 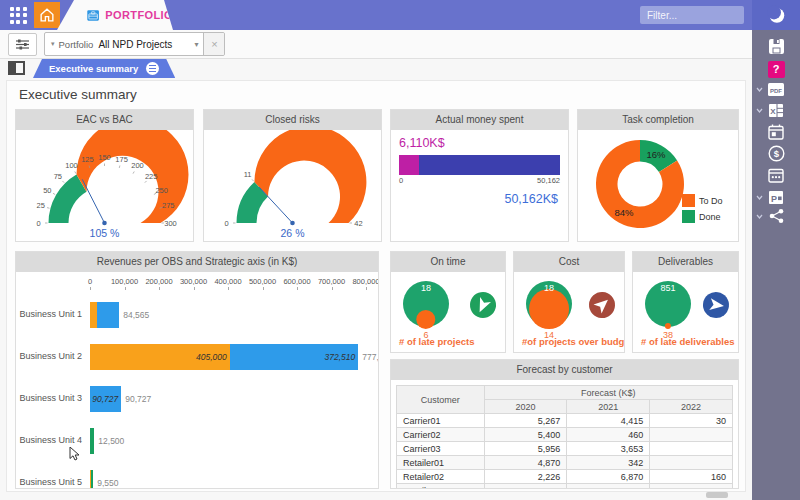 I want to click on risks-gauge-chart: 0114226 %, so click(x=292, y=186).